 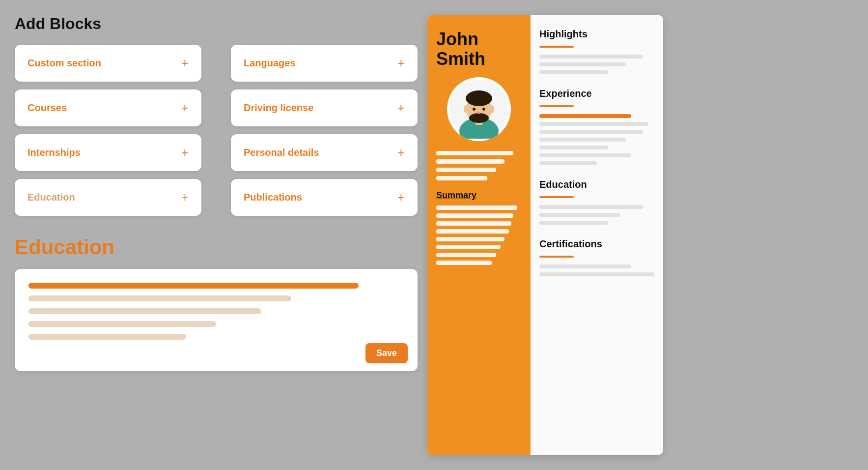 I want to click on summary-label: Summary, so click(x=479, y=196).